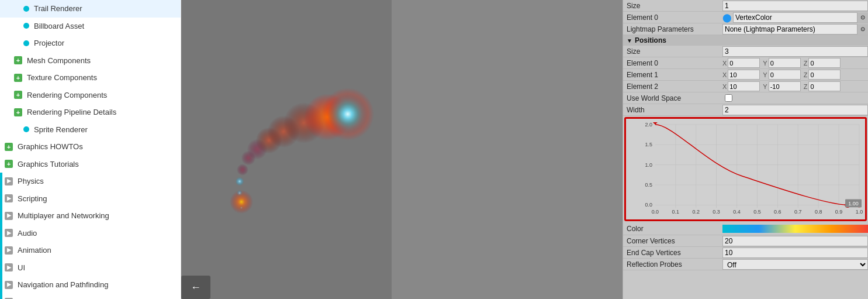 This screenshot has width=868, height=299. Describe the element at coordinates (30, 181) in the screenshot. I see `sidebar-item-label: Physics` at that location.